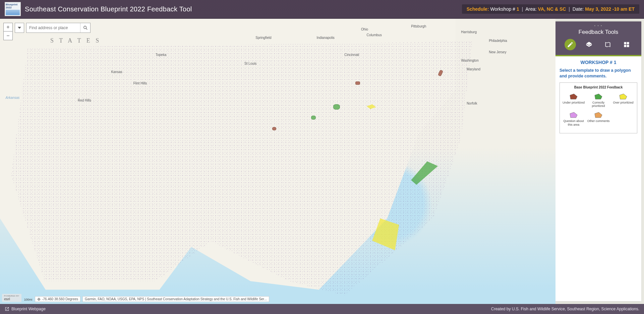 The image size is (644, 314). What do you see at coordinates (610, 9) in the screenshot?
I see `date-value: May 3, 2022 -10 am ET` at bounding box center [610, 9].